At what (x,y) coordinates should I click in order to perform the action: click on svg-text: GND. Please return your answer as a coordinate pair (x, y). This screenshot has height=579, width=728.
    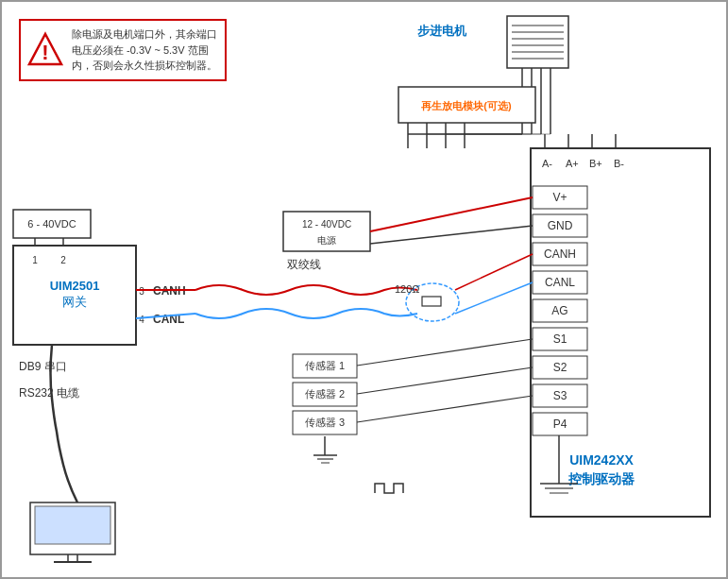
    Looking at the image, I should click on (561, 226).